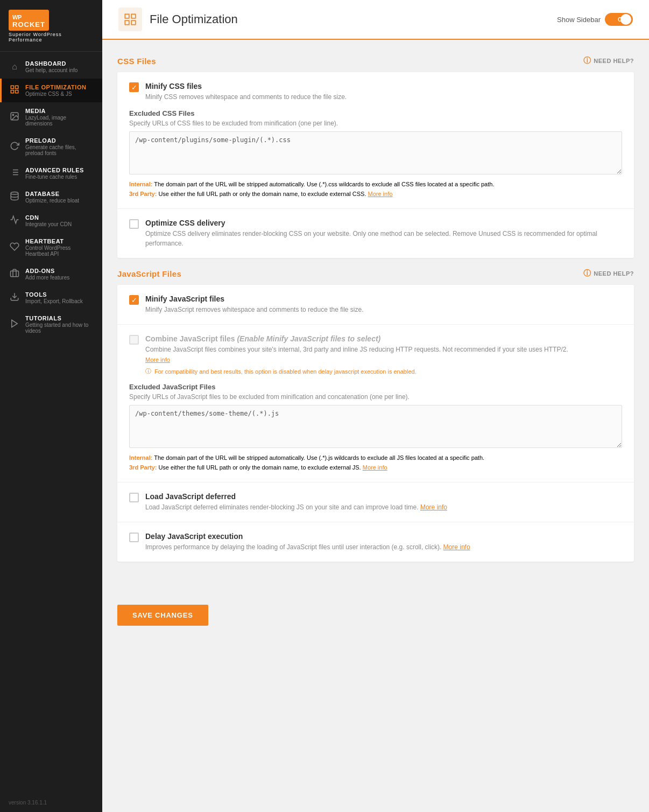 This screenshot has height=812, width=649. What do you see at coordinates (588, 274) in the screenshot?
I see `js-help-circle-icon: ⓘ` at bounding box center [588, 274].